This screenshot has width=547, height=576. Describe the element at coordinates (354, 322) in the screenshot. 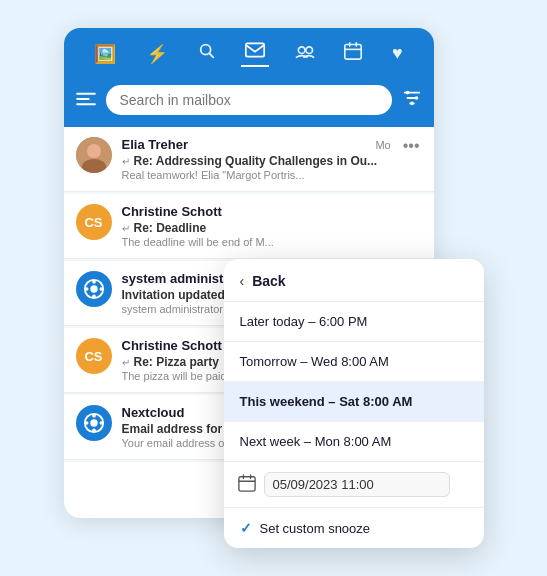

I see `snooze-option-later-today: Later today – 6:00 PM` at that location.